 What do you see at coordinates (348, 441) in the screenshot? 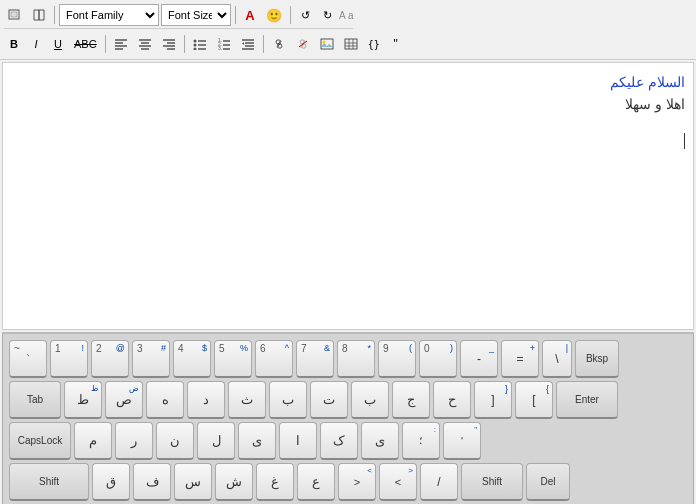
I see `key-row-home: CapsLock م ر ن ل ى ا ک ی` at bounding box center [348, 441].